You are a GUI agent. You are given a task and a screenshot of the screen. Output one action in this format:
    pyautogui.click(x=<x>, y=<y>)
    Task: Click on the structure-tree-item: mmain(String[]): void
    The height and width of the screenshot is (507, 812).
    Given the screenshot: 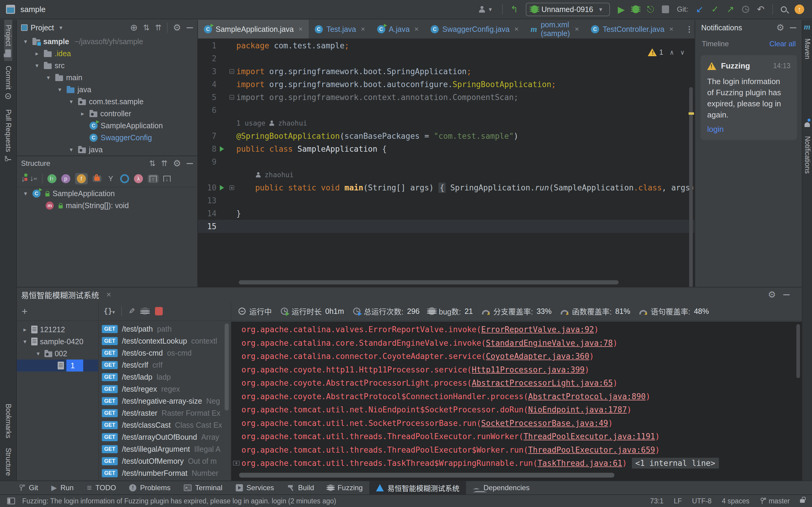 What is the action you would take?
    pyautogui.click(x=107, y=206)
    